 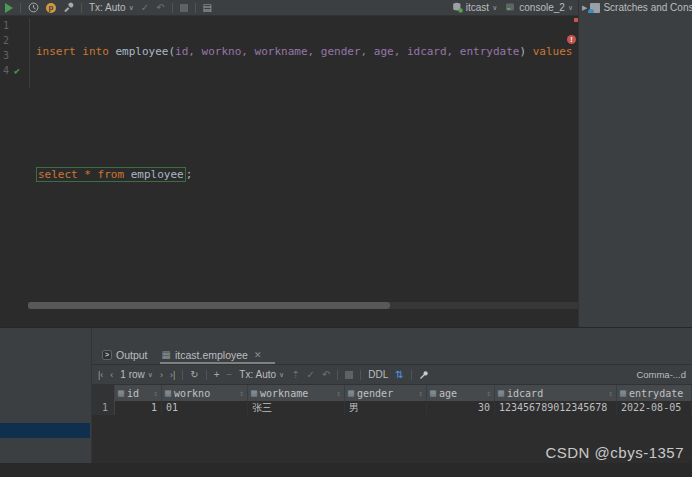 What do you see at coordinates (636, 6) in the screenshot?
I see `tree-item-scratches: ▶ Scratches and Consol` at bounding box center [636, 6].